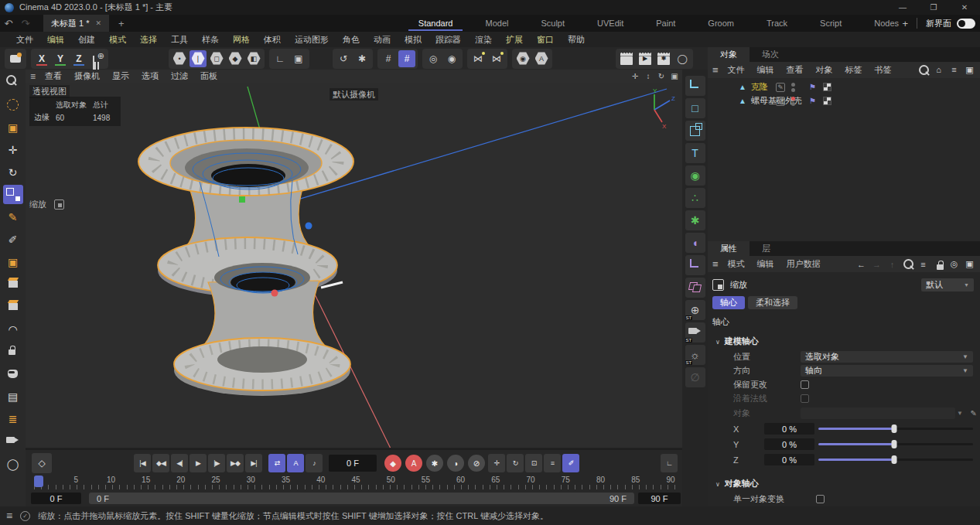 The width and height of the screenshot is (980, 525). Describe the element at coordinates (877, 264) in the screenshot. I see `forward-icon: →` at that location.